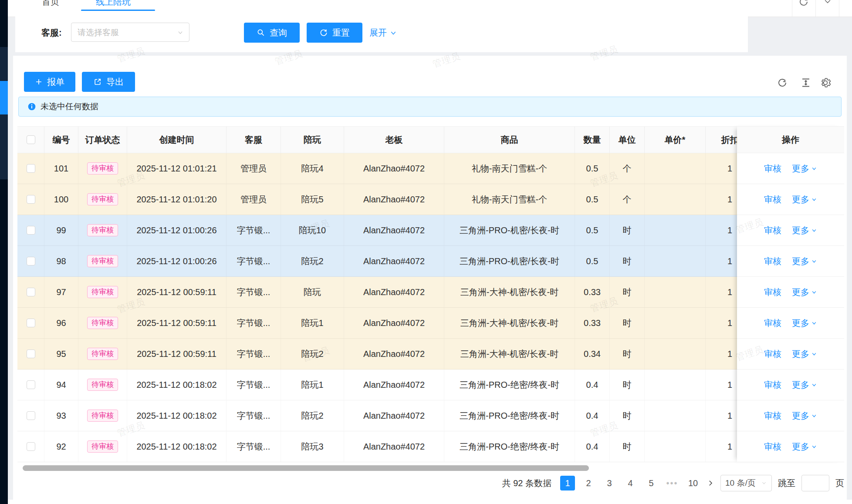 This screenshot has width=852, height=504. What do you see at coordinates (782, 84) in the screenshot?
I see `reload-icon` at bounding box center [782, 84].